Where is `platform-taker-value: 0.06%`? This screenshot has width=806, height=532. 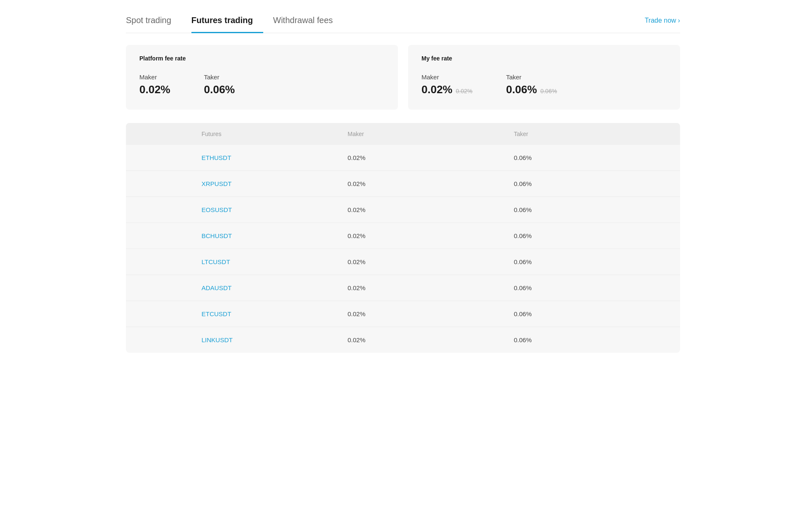 platform-taker-value: 0.06% is located at coordinates (220, 89).